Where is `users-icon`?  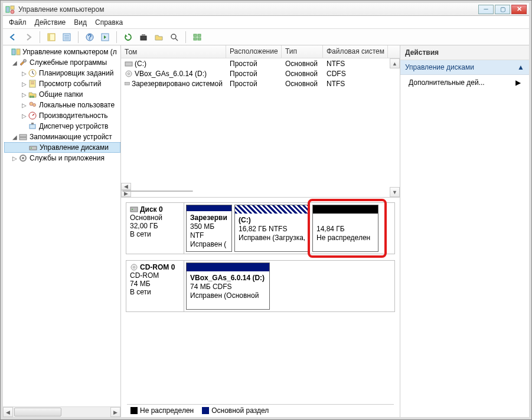
users-icon is located at coordinates (32, 105).